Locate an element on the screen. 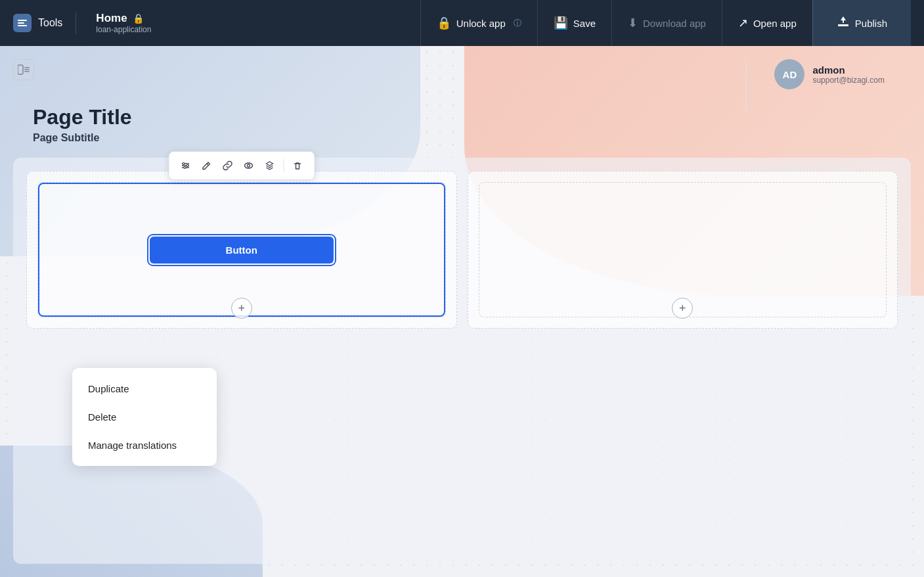  context-menu-delete: Delete is located at coordinates (144, 417).